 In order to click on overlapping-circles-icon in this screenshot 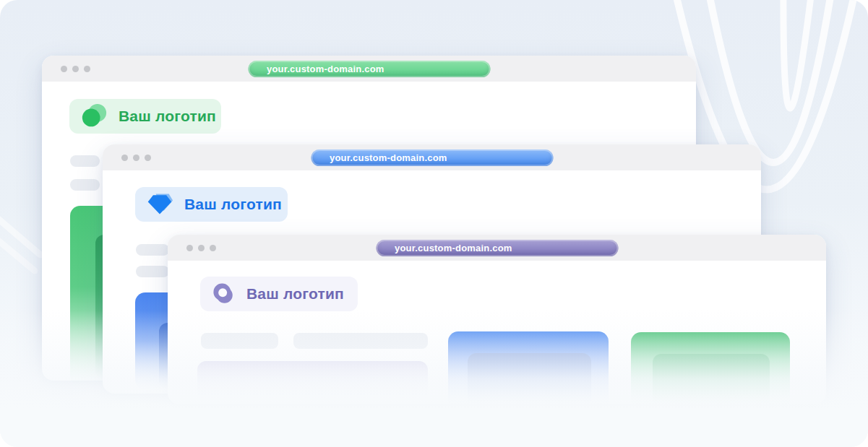, I will do `click(94, 116)`.